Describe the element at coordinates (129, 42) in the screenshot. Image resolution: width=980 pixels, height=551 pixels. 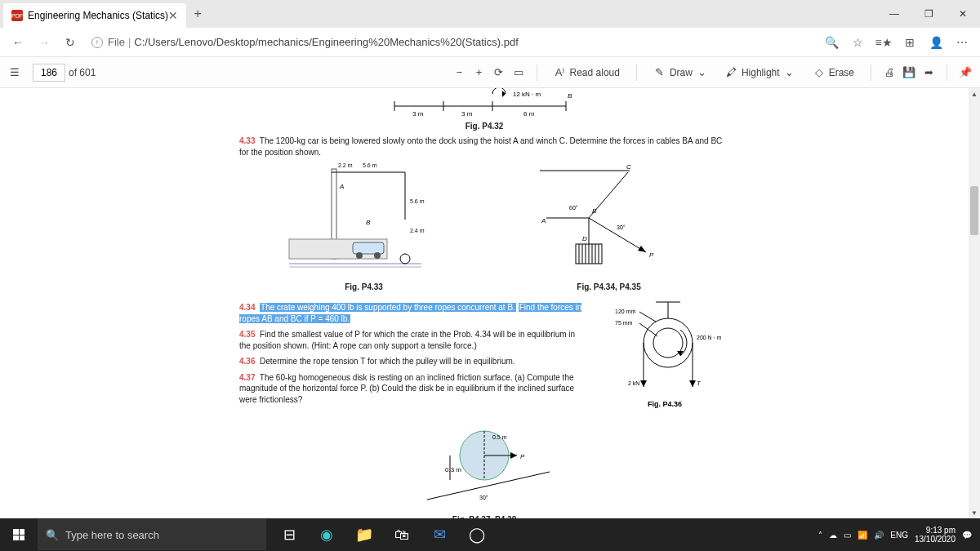
I see `url-sep: |` at that location.